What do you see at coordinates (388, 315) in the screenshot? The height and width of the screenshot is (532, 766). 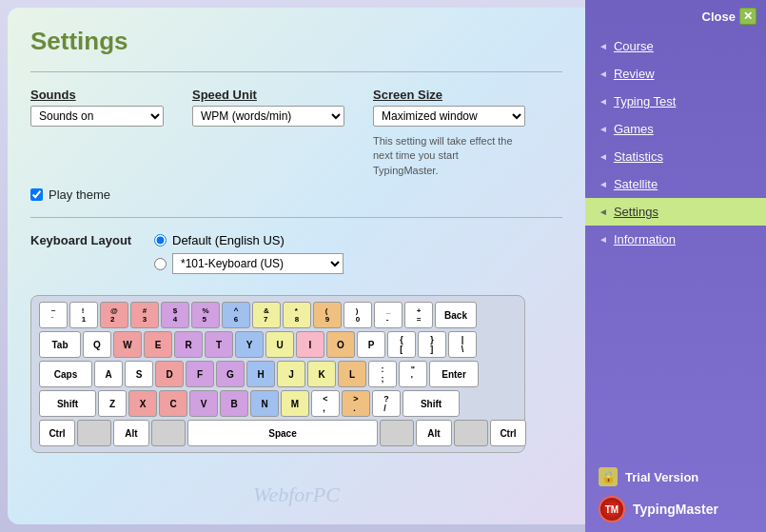 I see `key-minus: _-` at bounding box center [388, 315].